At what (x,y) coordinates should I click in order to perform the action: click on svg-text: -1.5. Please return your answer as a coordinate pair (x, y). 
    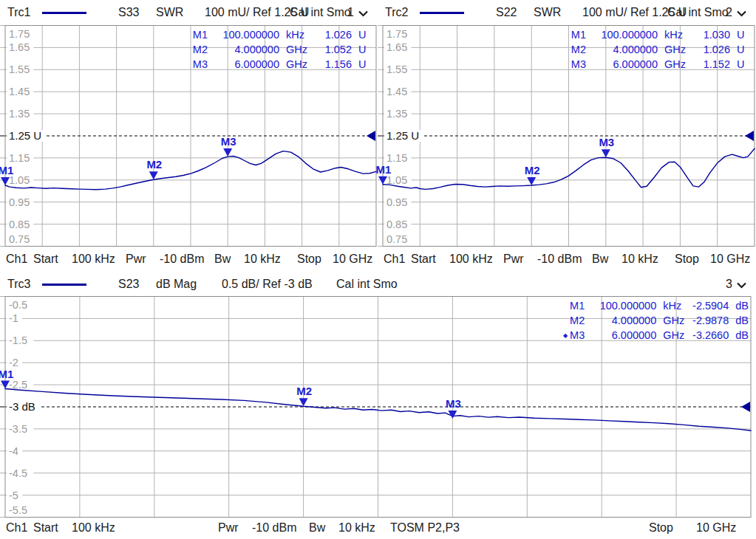
    Looking at the image, I should click on (18, 340).